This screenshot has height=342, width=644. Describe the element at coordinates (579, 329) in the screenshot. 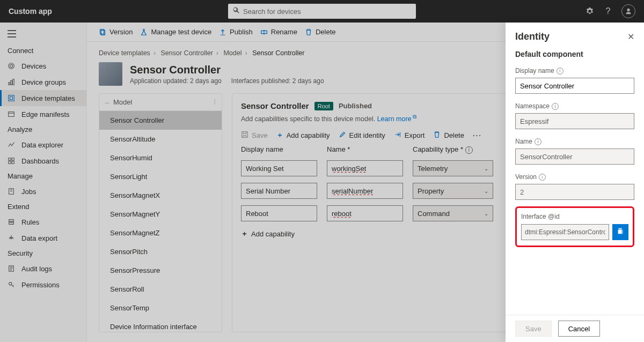

I see `cancel-button: Cancel` at that location.